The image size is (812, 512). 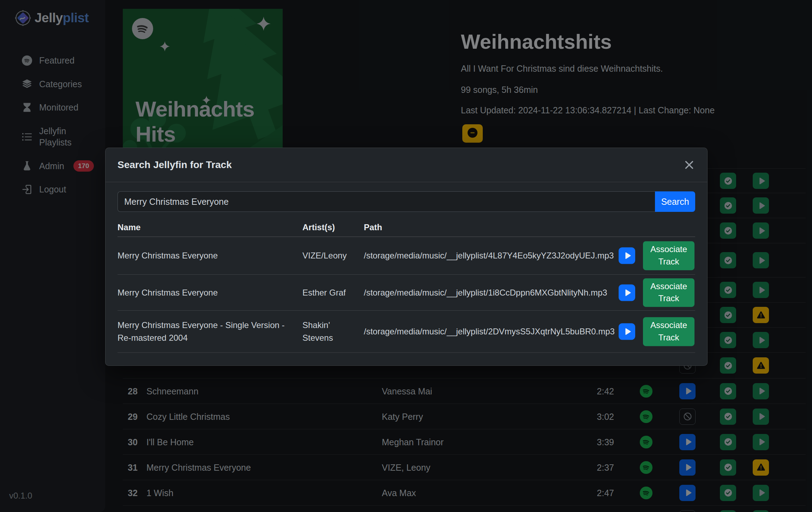 I want to click on result-path: /storage/media/music/__jellyplist/4L87Y4…, so click(x=491, y=256).